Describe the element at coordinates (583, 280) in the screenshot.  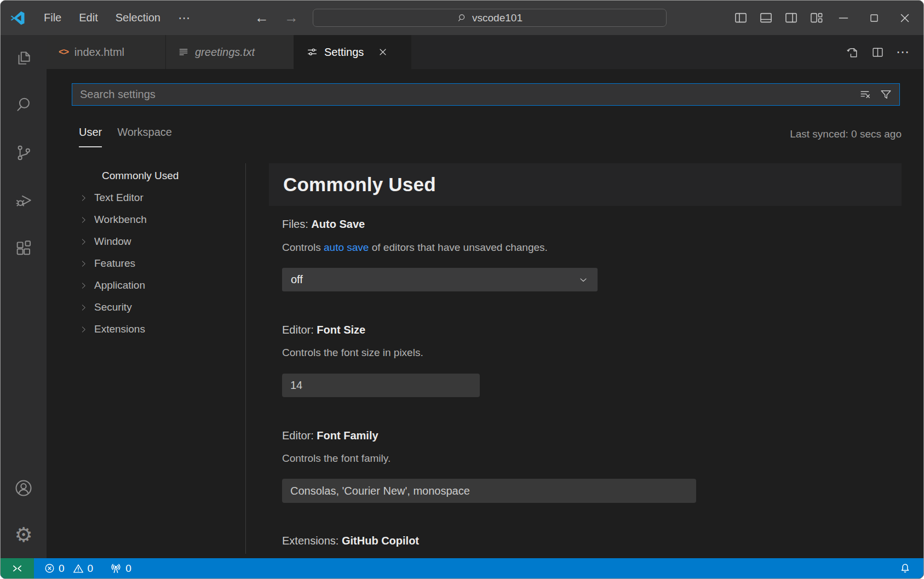
I see `chevron-down-icon` at that location.